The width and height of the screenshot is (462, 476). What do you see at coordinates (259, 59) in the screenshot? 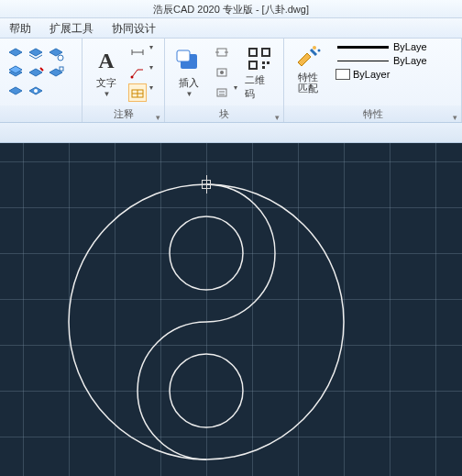
I see `qrcode-icon` at bounding box center [259, 59].